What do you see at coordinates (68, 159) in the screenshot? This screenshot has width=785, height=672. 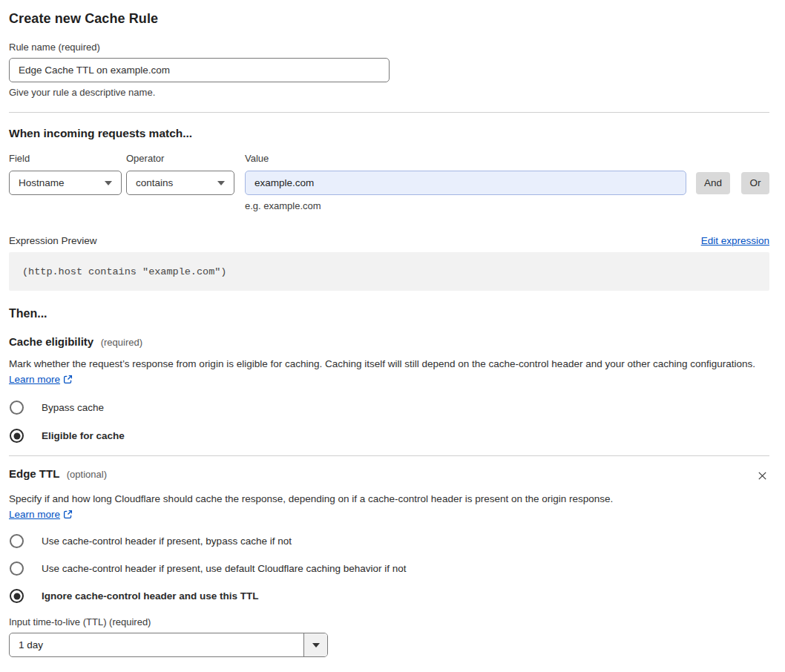 I see `field-label: Field` at bounding box center [68, 159].